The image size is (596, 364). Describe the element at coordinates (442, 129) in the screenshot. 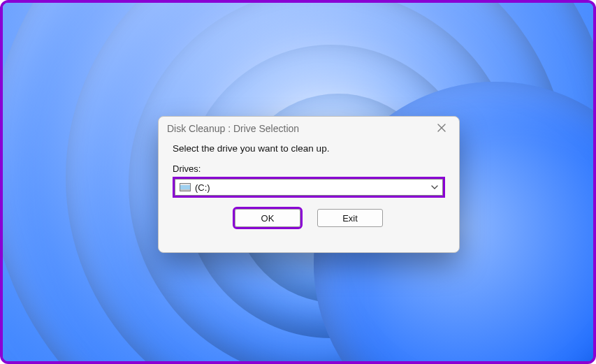

I see `close-button` at that location.